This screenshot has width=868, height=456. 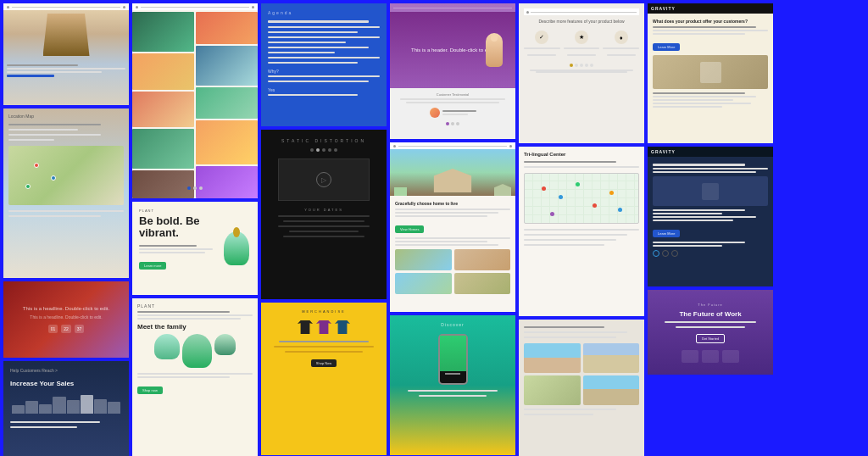 I want to click on shop-button: Shop Now, so click(x=324, y=363).